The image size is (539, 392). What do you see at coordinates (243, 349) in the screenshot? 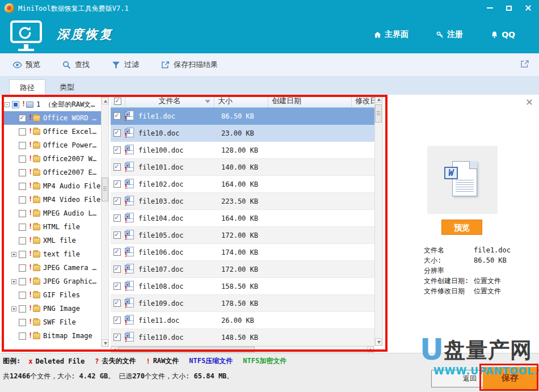
I see `table-horizontal-scrollbar` at bounding box center [243, 349].